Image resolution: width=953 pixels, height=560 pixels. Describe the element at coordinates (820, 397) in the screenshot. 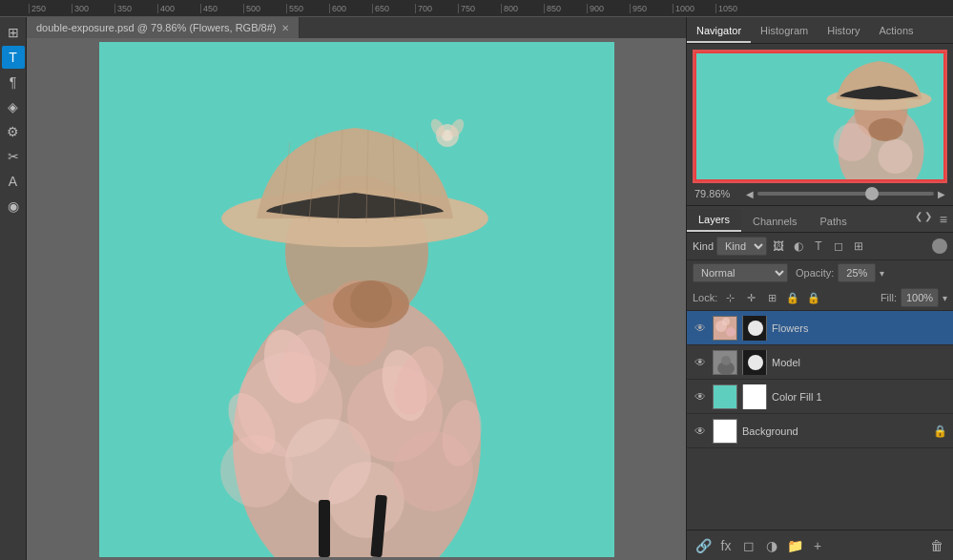

I see `layer-row-colorfill: 👁 Color Fill 1` at that location.